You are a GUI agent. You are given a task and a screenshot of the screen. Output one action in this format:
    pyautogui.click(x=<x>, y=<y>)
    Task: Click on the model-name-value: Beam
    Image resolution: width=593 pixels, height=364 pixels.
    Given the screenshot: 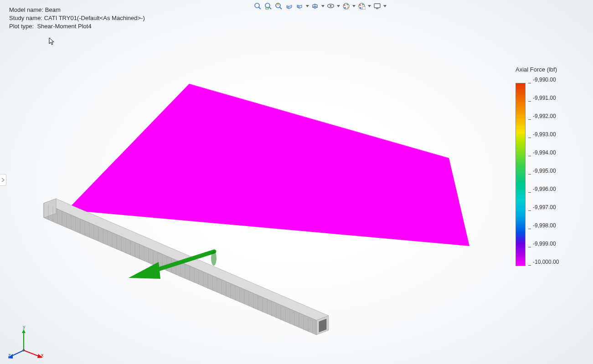 What is the action you would take?
    pyautogui.click(x=53, y=10)
    